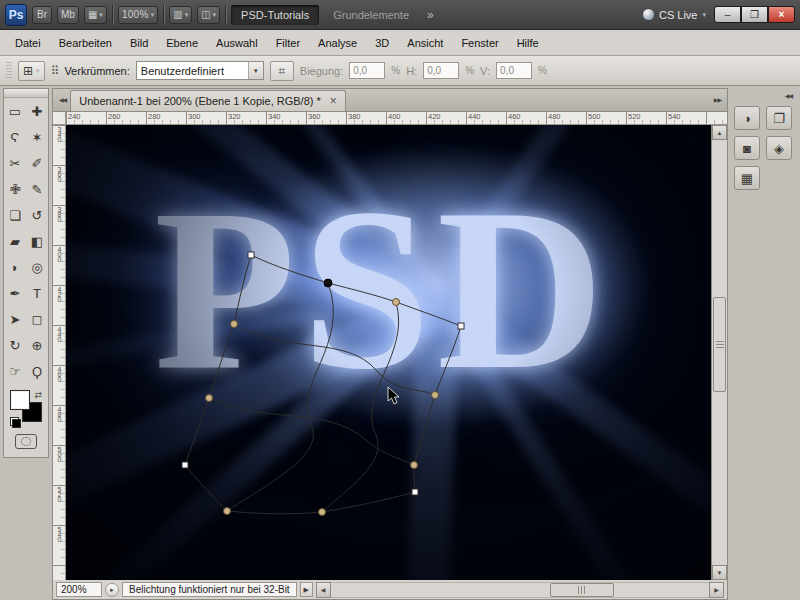 The image size is (800, 600). What do you see at coordinates (200, 70) in the screenshot?
I see `warp-style-dropdown: Benutzerdefiniert ▾` at bounding box center [200, 70].